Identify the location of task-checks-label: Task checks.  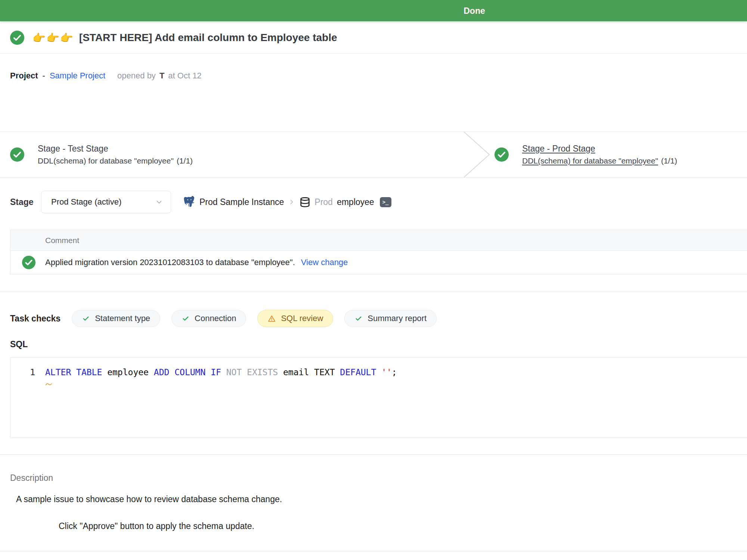
(35, 319).